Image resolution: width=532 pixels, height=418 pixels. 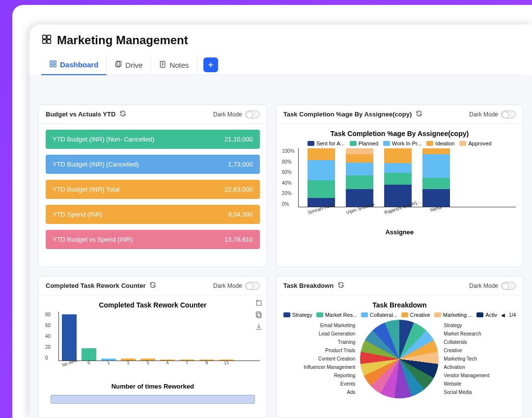 I want to click on page-title: Marketing Management, so click(x=123, y=40).